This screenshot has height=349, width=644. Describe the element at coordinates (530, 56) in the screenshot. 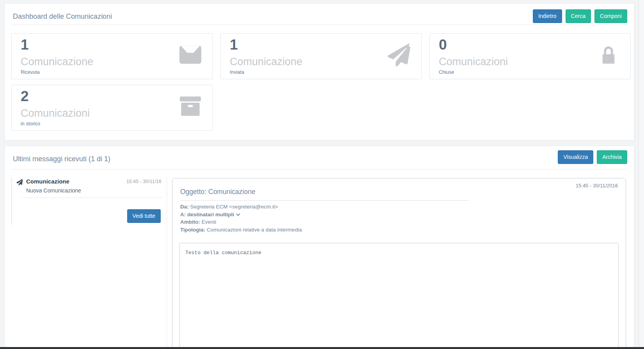

I see `stat-card-closed: 0 Comunicazioni Chiuse` at that location.